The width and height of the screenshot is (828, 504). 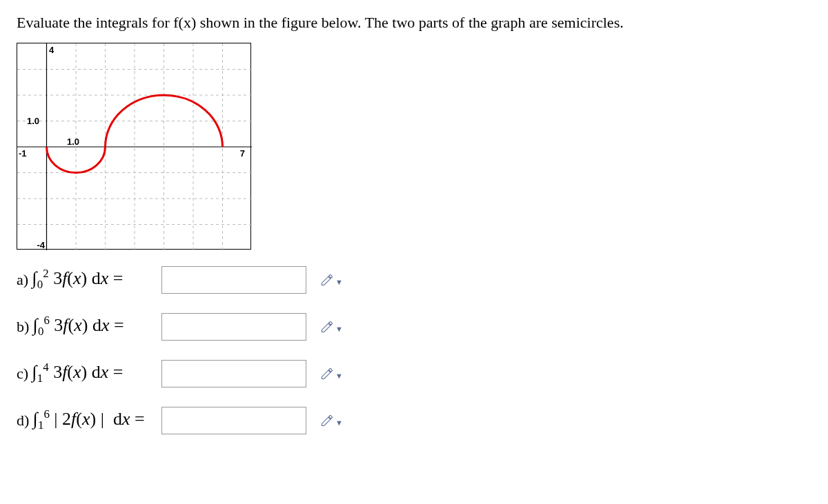 What do you see at coordinates (243, 153) in the screenshot?
I see `x-right-label: 7` at bounding box center [243, 153].